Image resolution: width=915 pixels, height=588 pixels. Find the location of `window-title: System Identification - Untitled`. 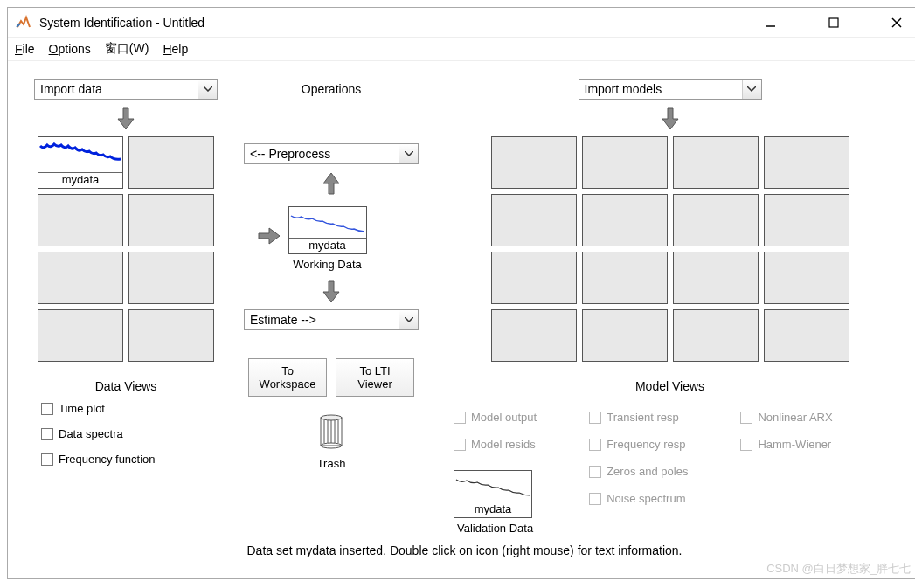

window-title: System Identification - Untitled is located at coordinates (397, 23).